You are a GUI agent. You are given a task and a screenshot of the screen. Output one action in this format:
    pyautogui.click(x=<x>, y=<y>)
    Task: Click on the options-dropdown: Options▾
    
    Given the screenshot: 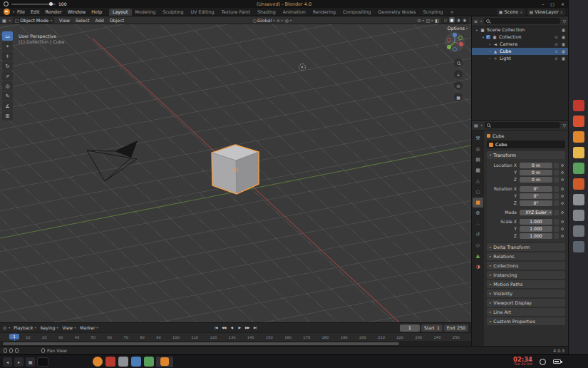 What is the action you would take?
    pyautogui.click(x=458, y=29)
    